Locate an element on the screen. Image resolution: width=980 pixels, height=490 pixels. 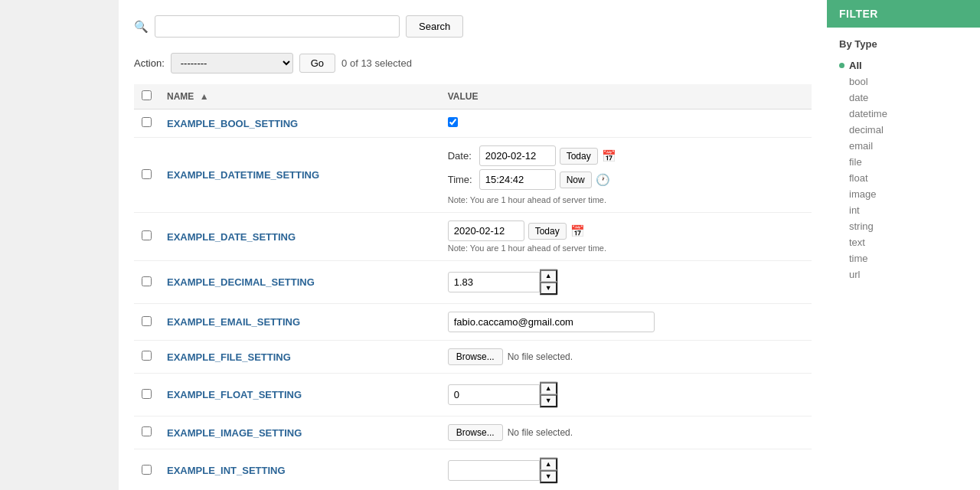
clock-icon: 🕐 is located at coordinates (603, 180).